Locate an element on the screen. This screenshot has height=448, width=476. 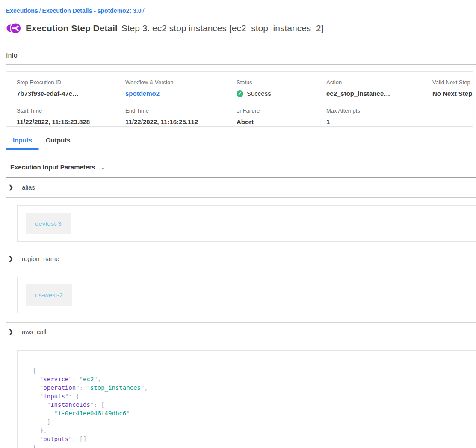
section-row-region-name: ❯ region_name is located at coordinates (241, 259).